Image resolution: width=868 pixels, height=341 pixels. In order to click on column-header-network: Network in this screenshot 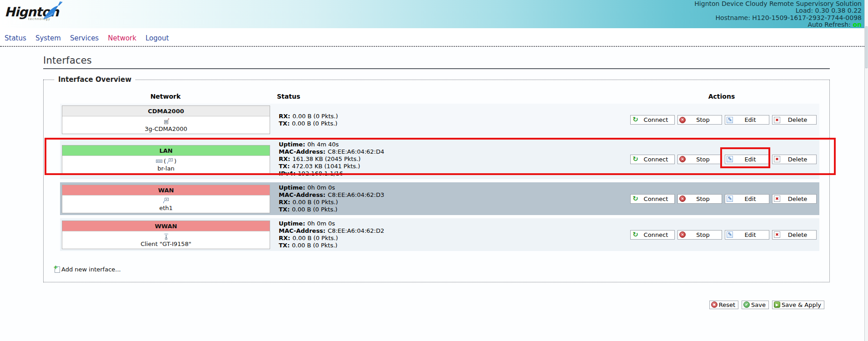, I will do `click(166, 96)`.